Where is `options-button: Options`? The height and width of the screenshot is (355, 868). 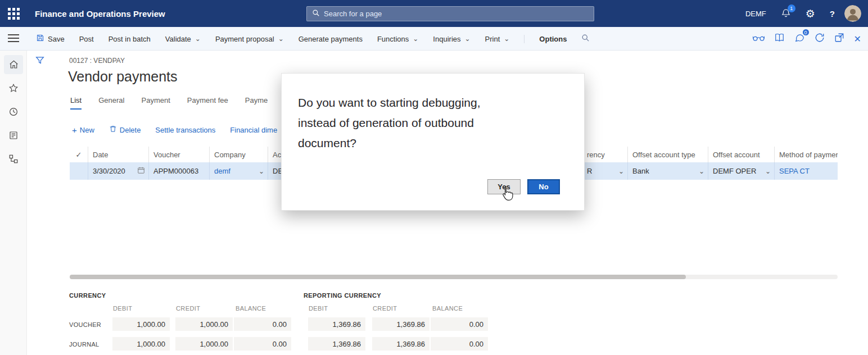
options-button: Options is located at coordinates (545, 39).